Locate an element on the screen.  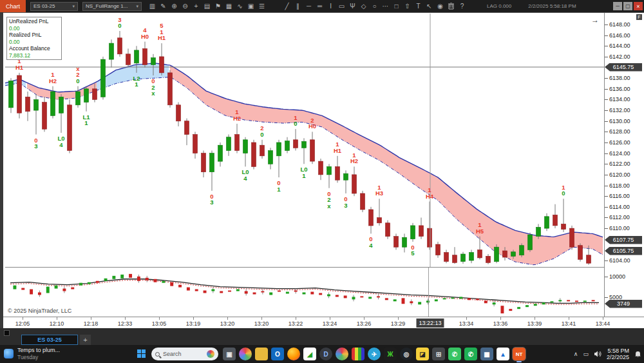
ellipse-icon: ○ is located at coordinates (375, 6).